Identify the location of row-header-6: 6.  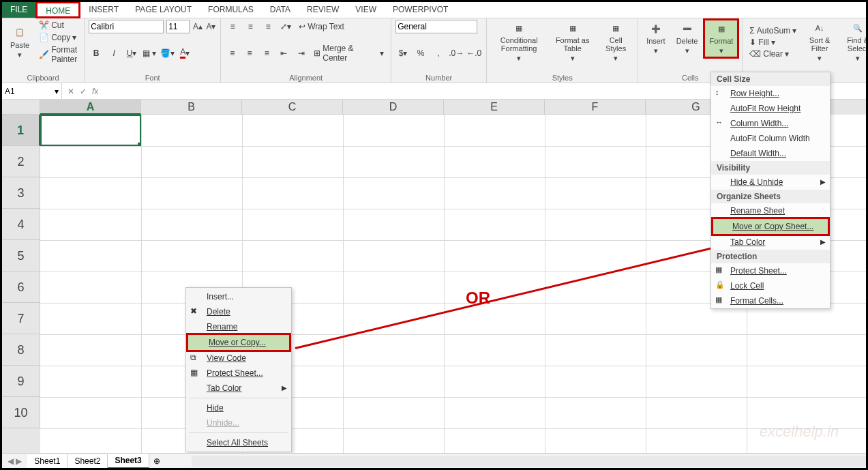
(21, 287).